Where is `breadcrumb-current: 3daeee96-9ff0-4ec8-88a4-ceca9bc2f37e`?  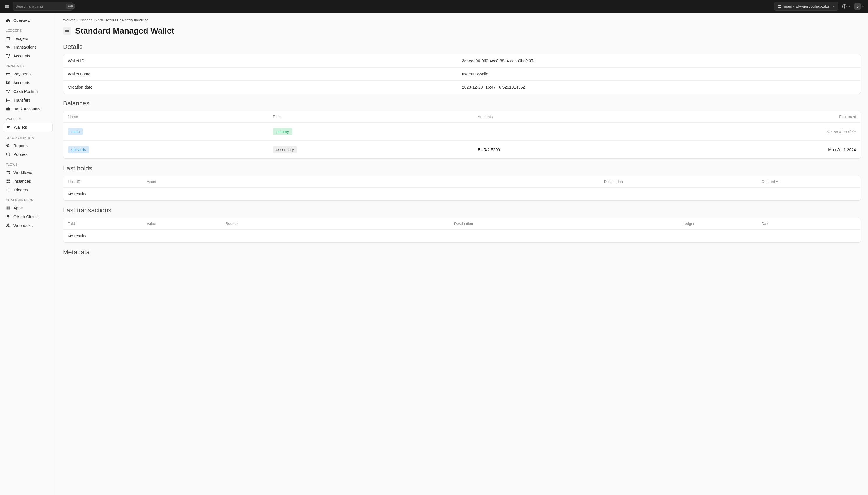 breadcrumb-current: 3daeee96-9ff0-4ec8-88a4-ceca9bc2f37e is located at coordinates (114, 20).